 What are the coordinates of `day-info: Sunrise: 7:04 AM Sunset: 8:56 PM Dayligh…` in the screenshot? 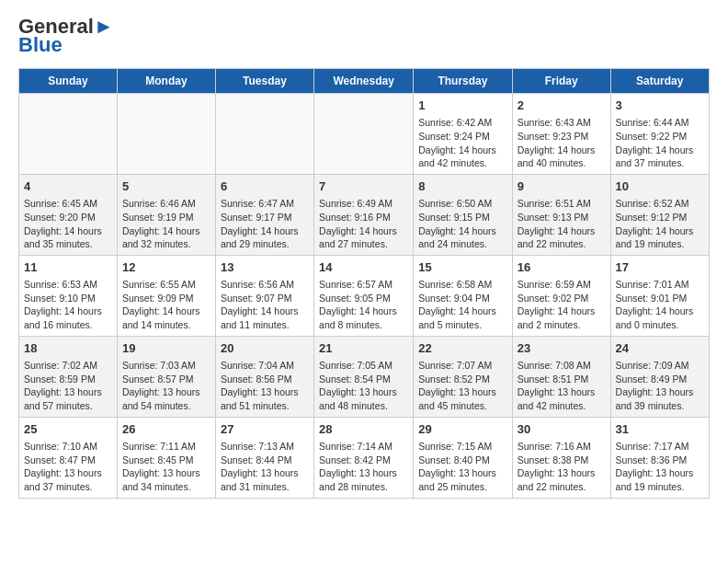 It's located at (265, 386).